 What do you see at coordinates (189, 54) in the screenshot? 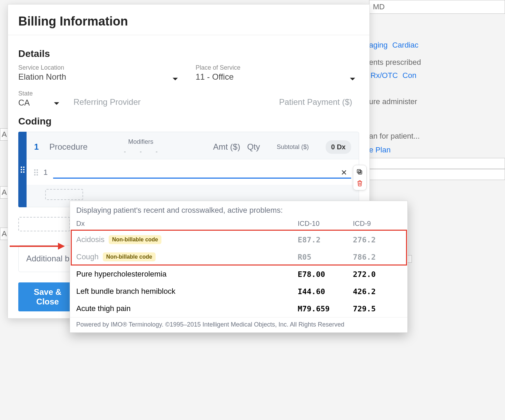
I see `details-section-title: Details` at bounding box center [189, 54].